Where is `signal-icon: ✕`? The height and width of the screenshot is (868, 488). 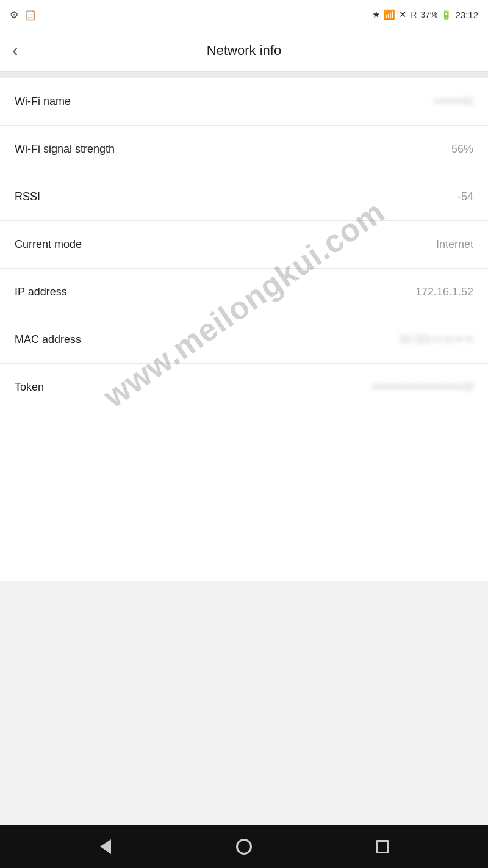
signal-icon: ✕ is located at coordinates (403, 15).